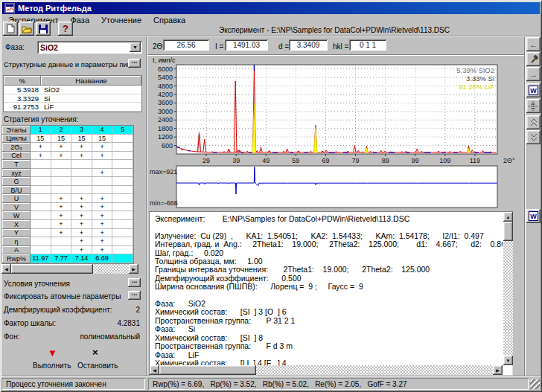  I want to click on refine-conditions-button: ..., so click(134, 283).